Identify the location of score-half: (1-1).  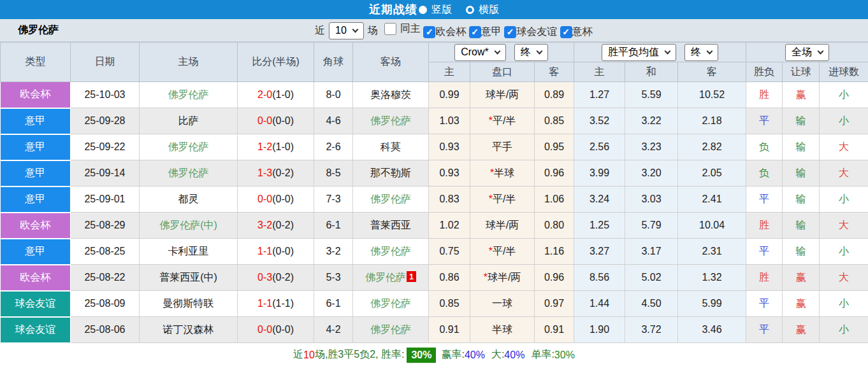
(283, 303).